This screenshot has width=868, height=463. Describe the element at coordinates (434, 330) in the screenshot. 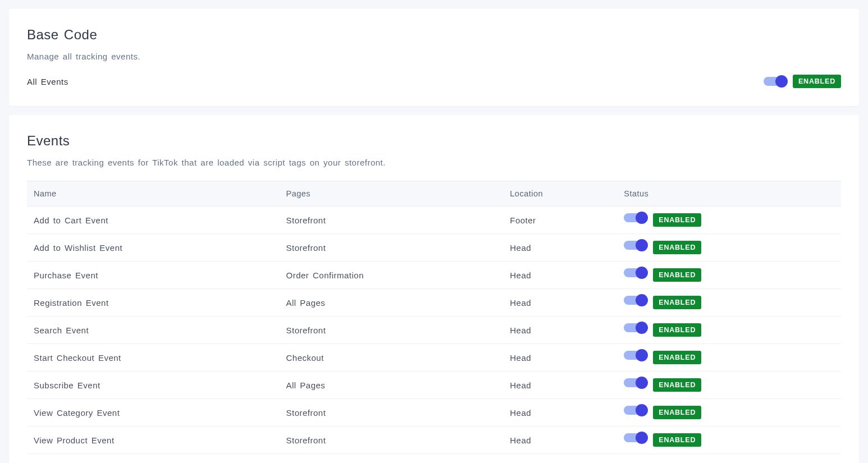

I see `table-row: Search EventStorefrontHeadENABLED` at that location.